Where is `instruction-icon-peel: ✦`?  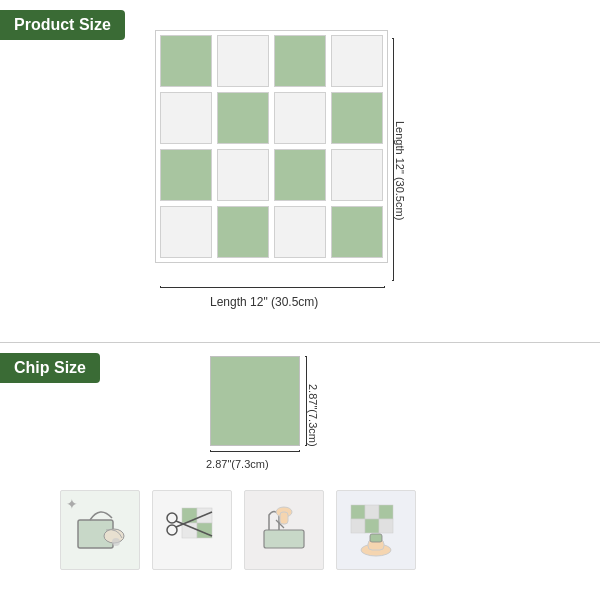 instruction-icon-peel: ✦ is located at coordinates (100, 530).